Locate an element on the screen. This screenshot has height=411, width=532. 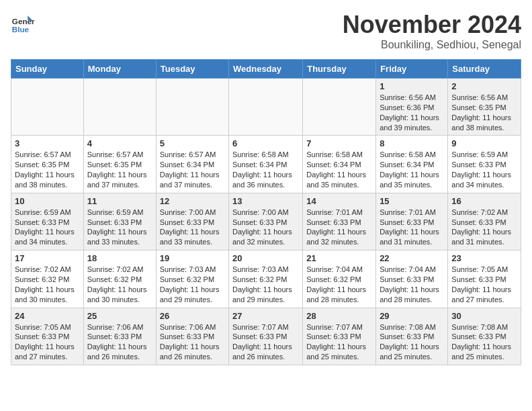
cell-info: Sunrise: 6:56 AM Sunset: 6:35 PM Dayligh… is located at coordinates (484, 113).